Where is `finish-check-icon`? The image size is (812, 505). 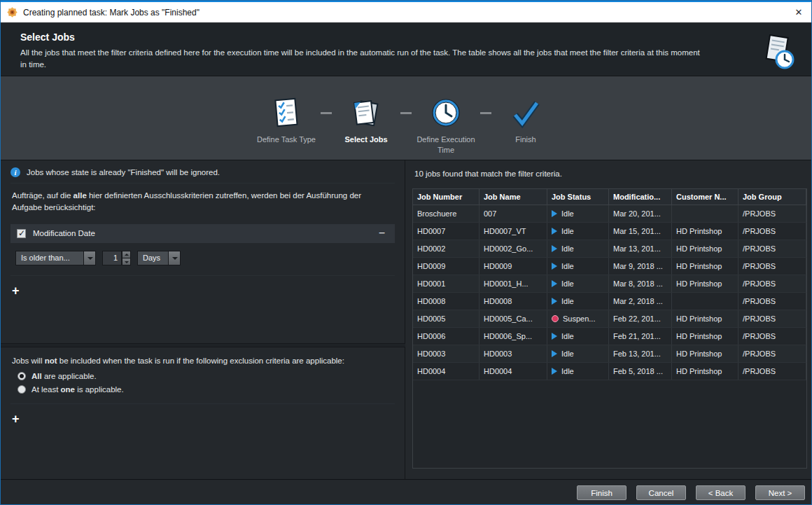
finish-check-icon is located at coordinates (526, 113).